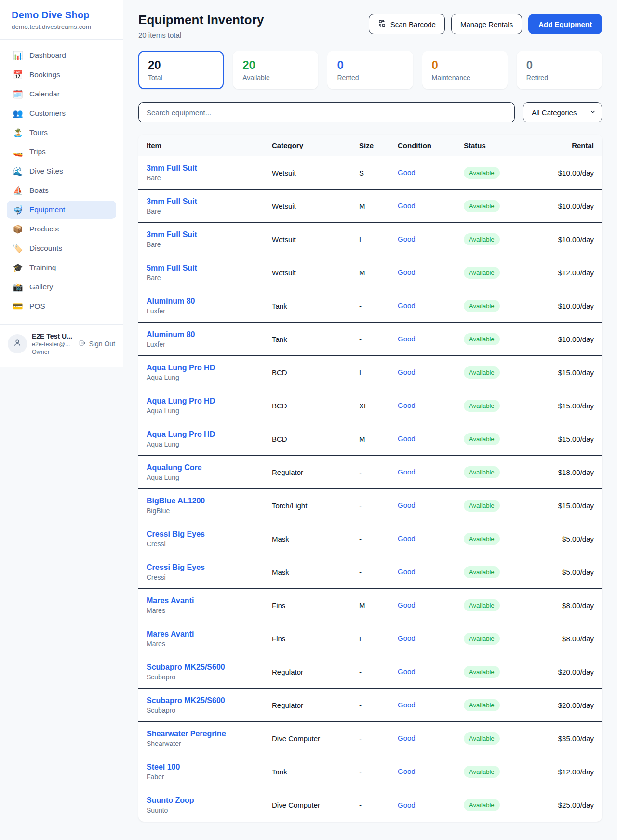 This screenshot has height=840, width=617. I want to click on sidebar-item-label: Trips, so click(38, 152).